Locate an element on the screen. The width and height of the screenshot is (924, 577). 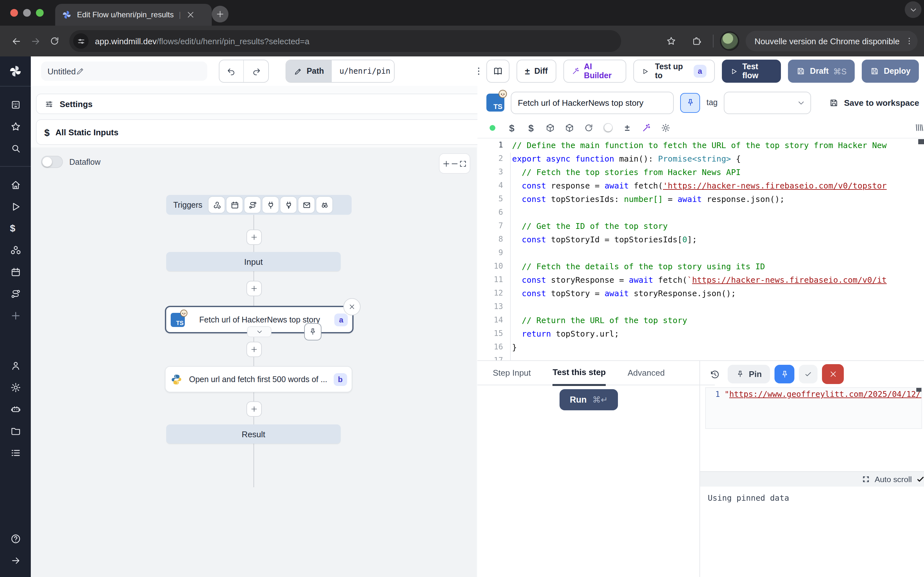
confirm-button is located at coordinates (808, 374).